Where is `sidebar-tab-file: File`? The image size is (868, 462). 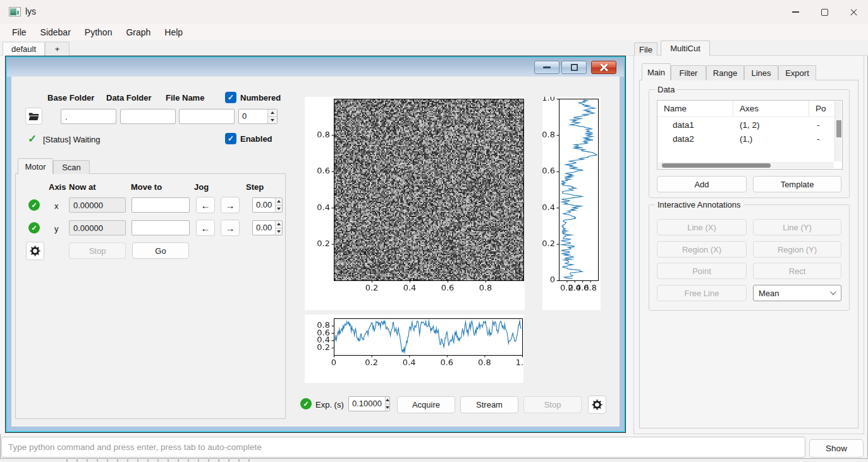 sidebar-tab-file: File is located at coordinates (646, 49).